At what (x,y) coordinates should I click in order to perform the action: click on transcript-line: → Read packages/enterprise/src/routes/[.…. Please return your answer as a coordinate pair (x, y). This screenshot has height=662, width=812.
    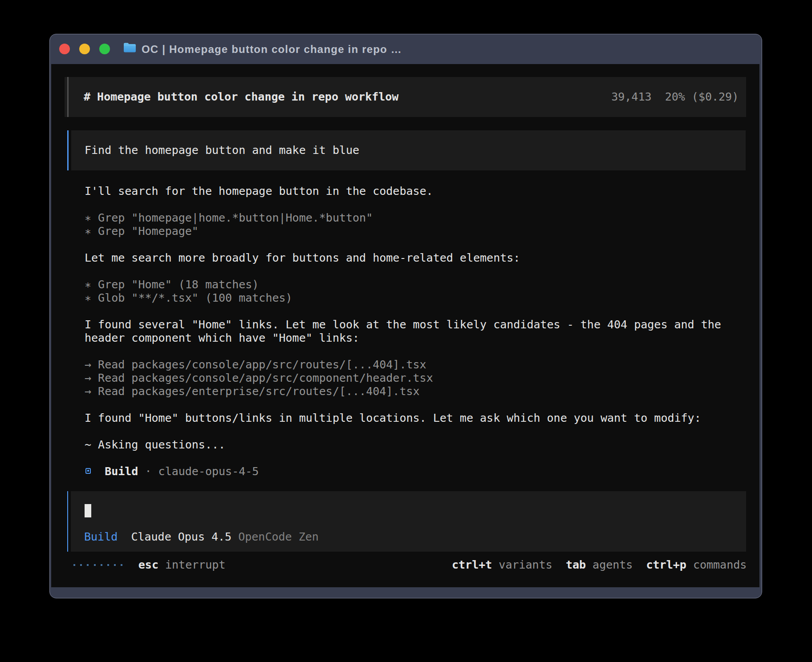
    Looking at the image, I should click on (252, 392).